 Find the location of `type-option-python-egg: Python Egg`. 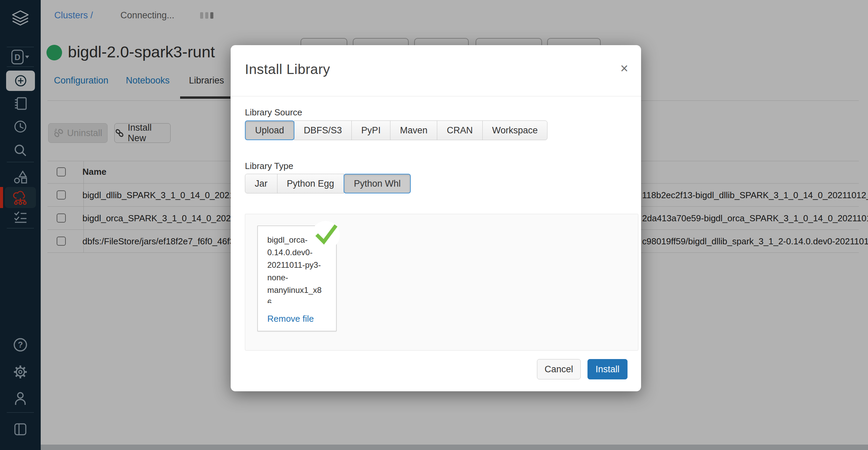

type-option-python-egg: Python Egg is located at coordinates (311, 184).